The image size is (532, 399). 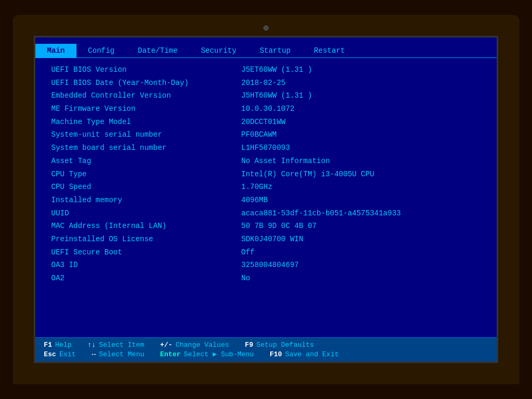 I want to click on footer-item: F1Help, so click(x=58, y=345).